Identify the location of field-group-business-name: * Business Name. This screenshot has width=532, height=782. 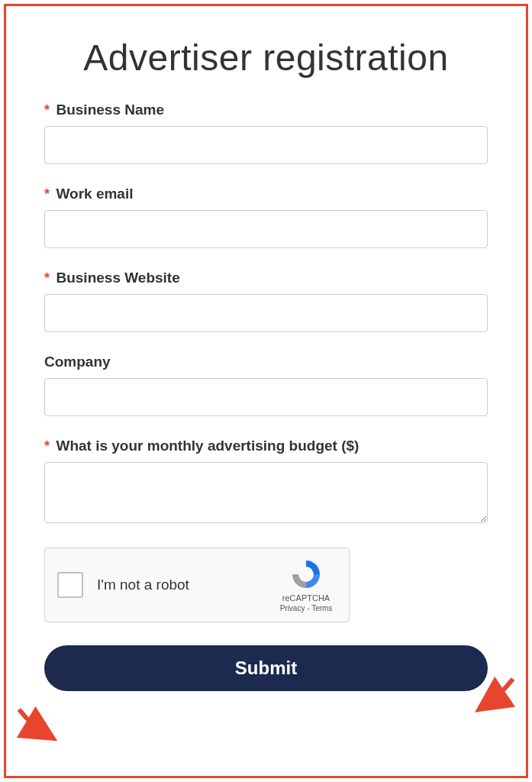
(266, 133).